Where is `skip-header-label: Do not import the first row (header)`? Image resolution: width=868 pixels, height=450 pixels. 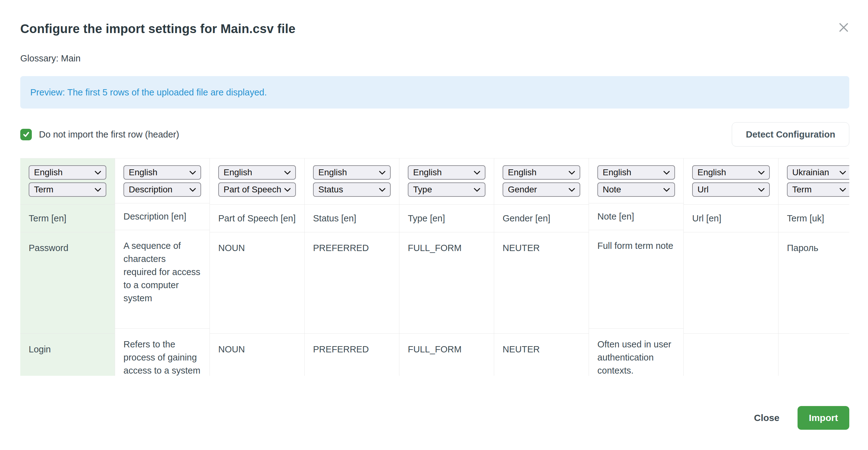 skip-header-label: Do not import the first row (header) is located at coordinates (109, 134).